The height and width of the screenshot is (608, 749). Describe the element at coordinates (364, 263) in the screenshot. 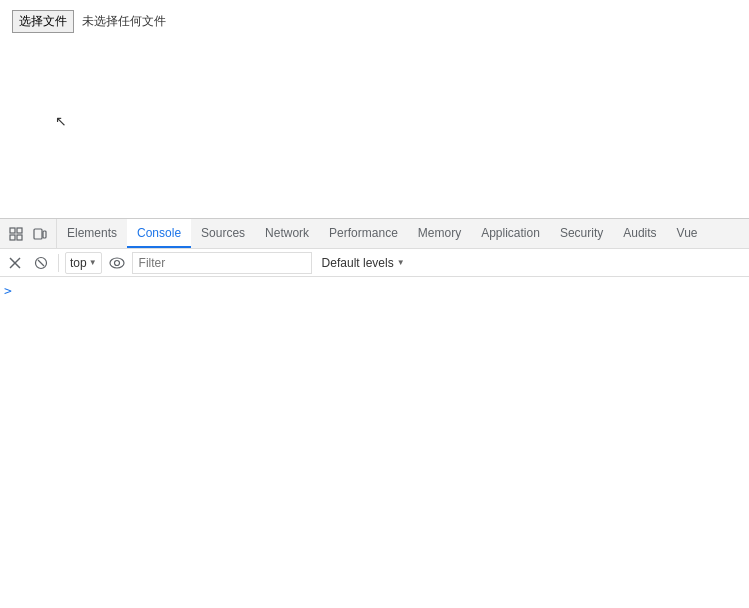

I see `default-levels-dropdown: Default levels ▼` at that location.